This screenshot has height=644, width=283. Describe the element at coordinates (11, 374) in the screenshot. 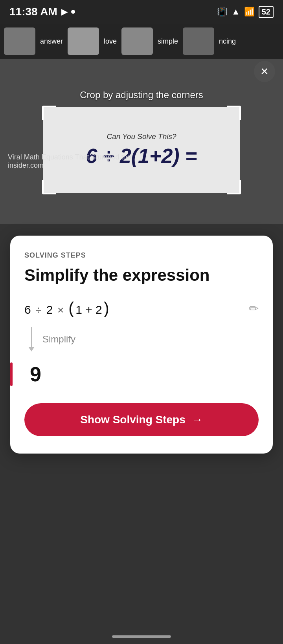

I see `result-bar` at that location.